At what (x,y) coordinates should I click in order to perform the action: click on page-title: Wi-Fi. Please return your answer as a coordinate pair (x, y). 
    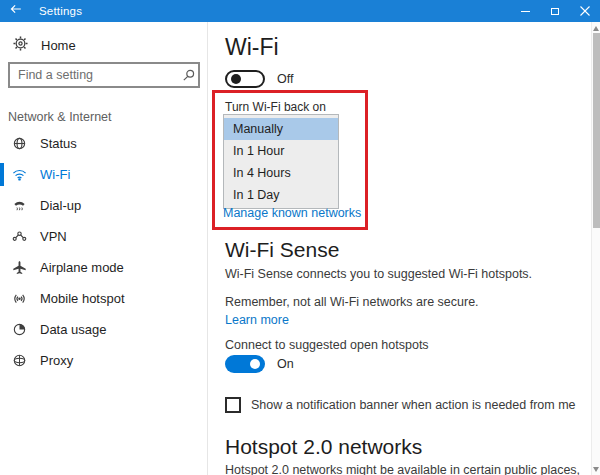
    Looking at the image, I should click on (252, 48).